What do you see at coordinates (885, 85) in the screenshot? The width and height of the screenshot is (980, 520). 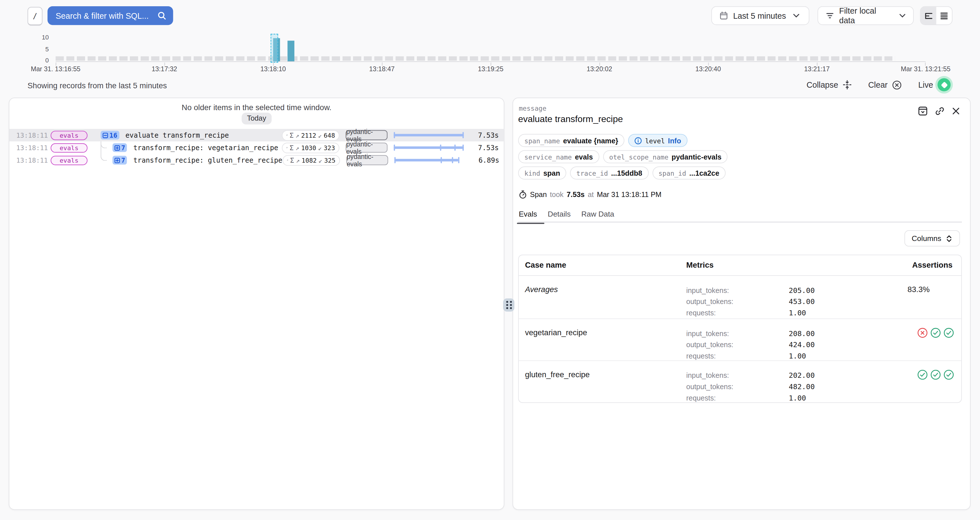 I see `clear-button: Clear` at bounding box center [885, 85].